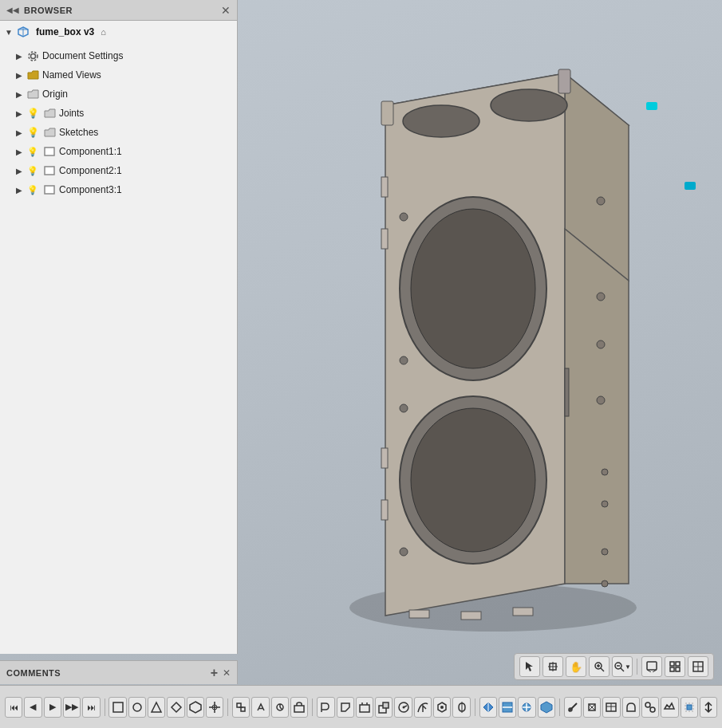 This screenshot has height=728, width=722. Describe the element at coordinates (118, 10) in the screenshot. I see `browser-header: ◀◀ BROWSER ✕` at that location.